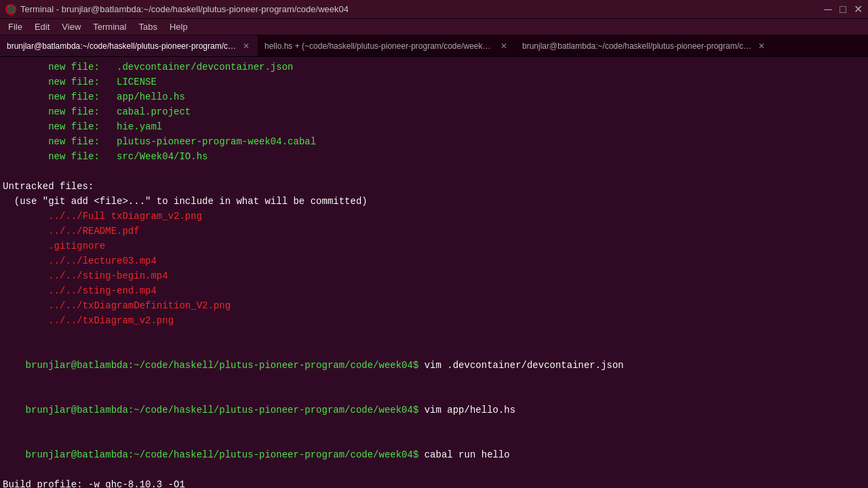  What do you see at coordinates (179, 27) in the screenshot?
I see `menu-help: Help` at bounding box center [179, 27].